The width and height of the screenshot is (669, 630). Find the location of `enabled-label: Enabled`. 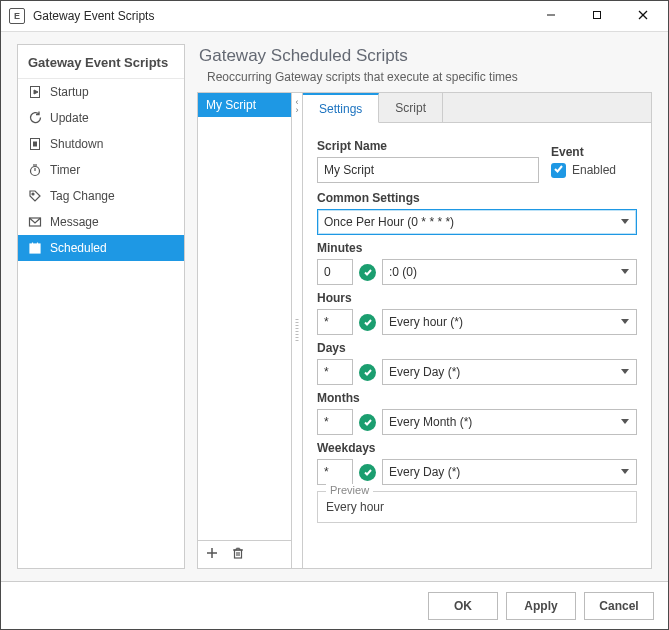

enabled-label: Enabled is located at coordinates (594, 170).